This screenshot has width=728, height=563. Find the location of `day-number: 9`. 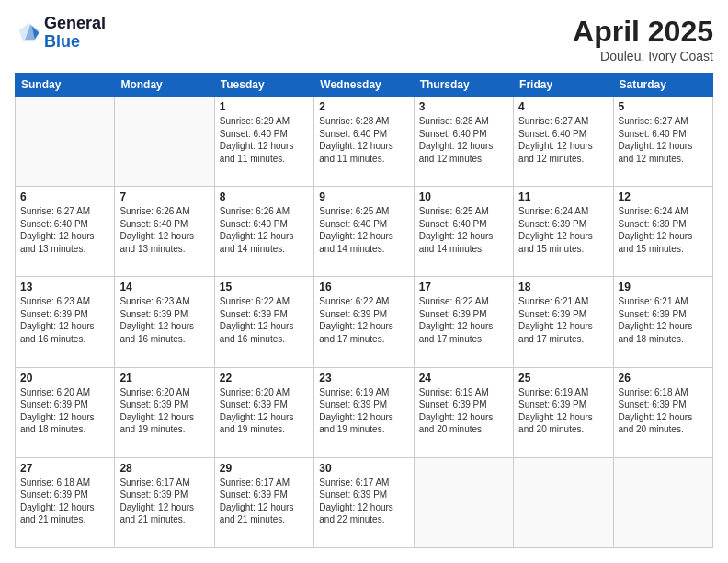

day-number: 9 is located at coordinates (364, 197).